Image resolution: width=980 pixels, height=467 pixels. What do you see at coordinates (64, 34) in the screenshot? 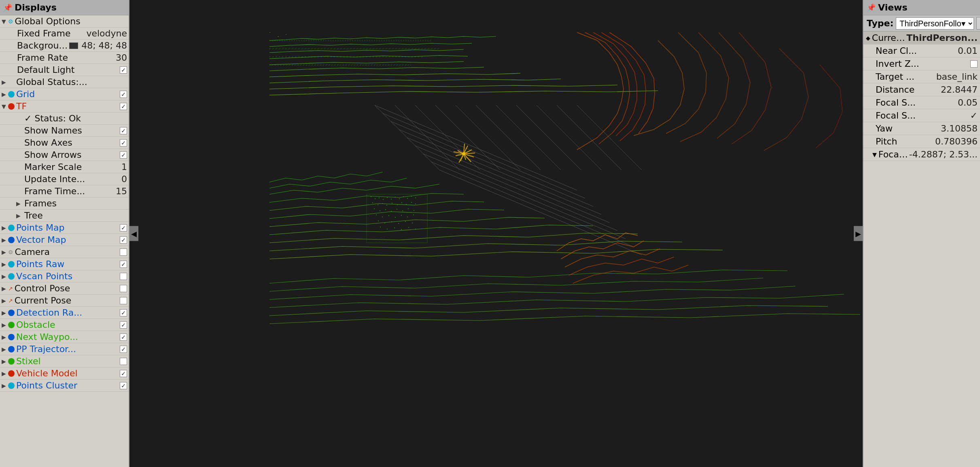
I see `display-item-fixed-frame: Fixed Framevelodyne` at bounding box center [64, 34].